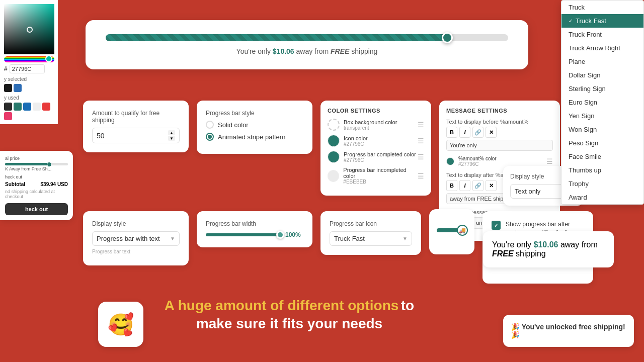  I want to click on hex-value-input: 27796C, so click(27, 69).